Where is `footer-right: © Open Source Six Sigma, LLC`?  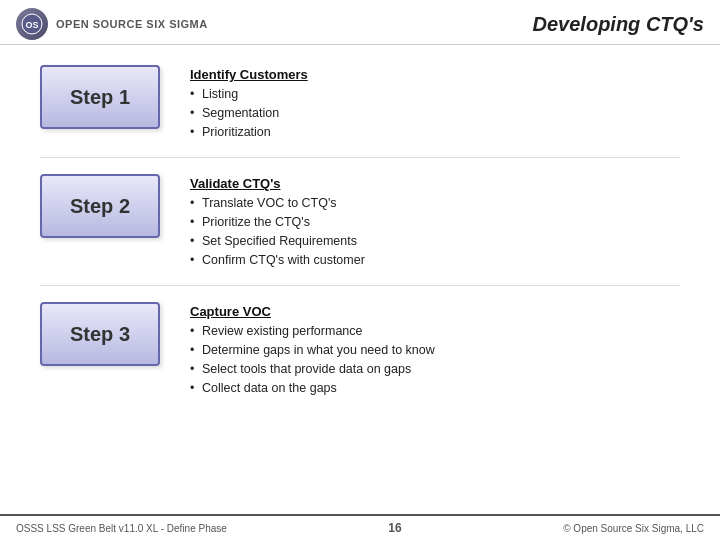
footer-right: © Open Source Six Sigma, LLC is located at coordinates (634, 528).